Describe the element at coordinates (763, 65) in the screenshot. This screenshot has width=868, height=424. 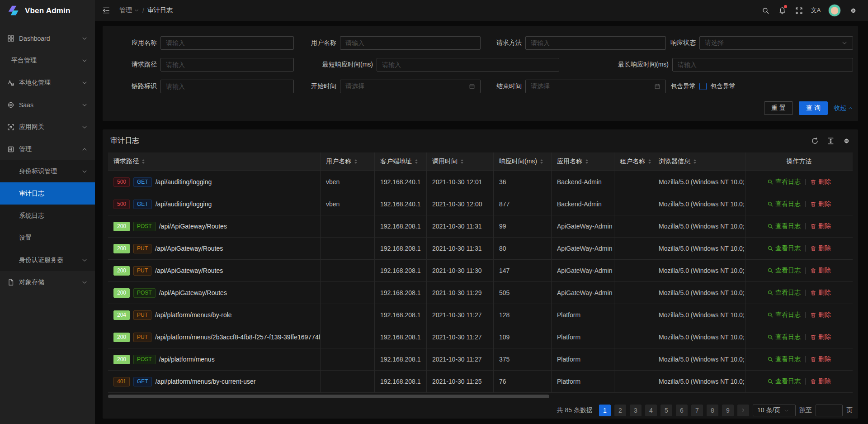
I see `max-response-time-input` at that location.